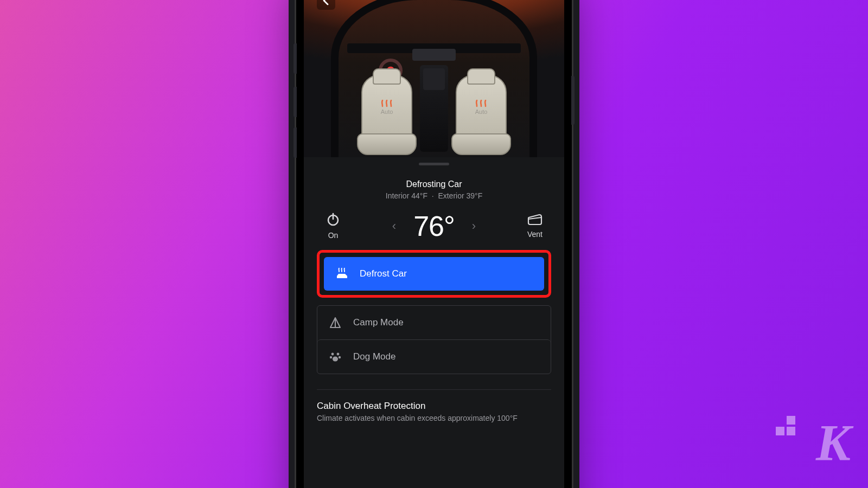 The image size is (868, 488). Describe the element at coordinates (434, 190) in the screenshot. I see `climate-status: Defrosting Car Interior 44°F · Exterior …` at that location.